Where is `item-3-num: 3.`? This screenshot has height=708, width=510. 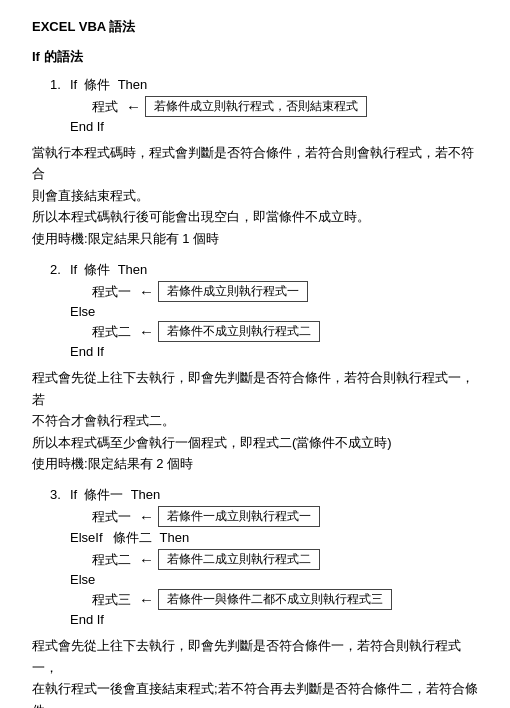
item-3-num: 3. is located at coordinates (59, 494).